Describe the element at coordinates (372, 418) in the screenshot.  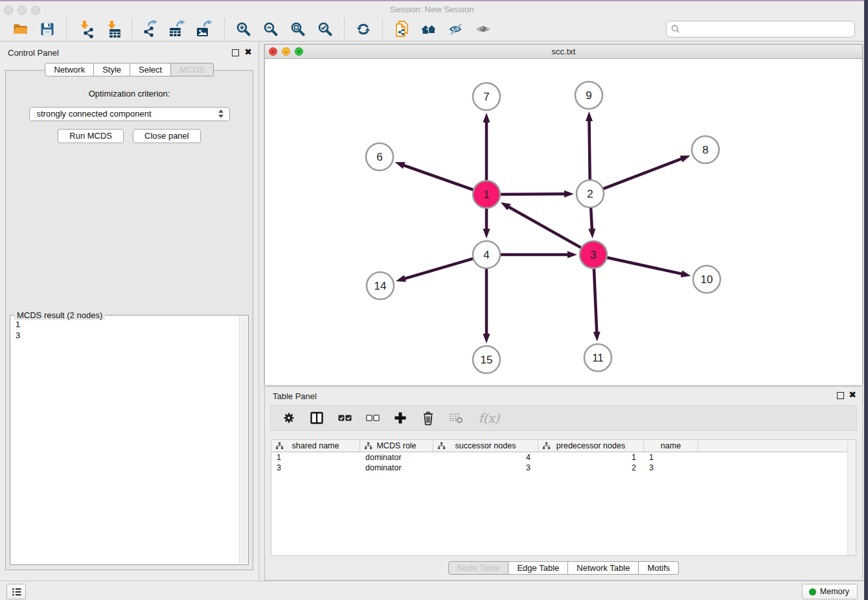
I see `deselect-all-checkboxes-icon` at that location.